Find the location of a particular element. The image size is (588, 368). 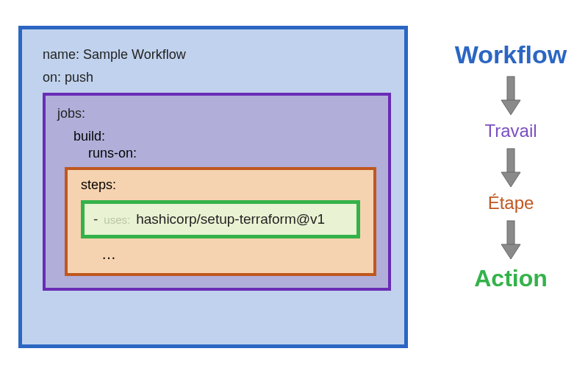

yaml-build-label: build: is located at coordinates (225, 137).